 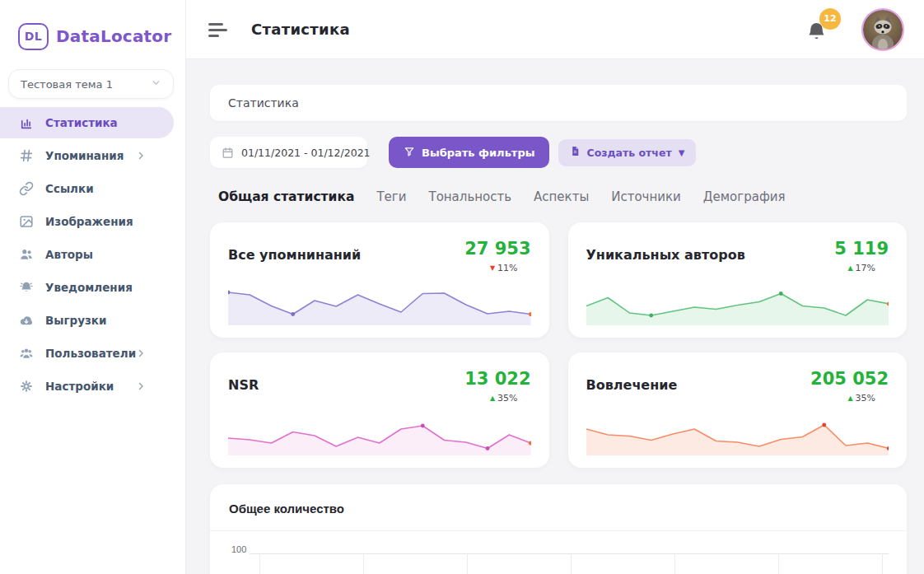 What do you see at coordinates (830, 19) in the screenshot?
I see `notifications-badge: 12` at bounding box center [830, 19].